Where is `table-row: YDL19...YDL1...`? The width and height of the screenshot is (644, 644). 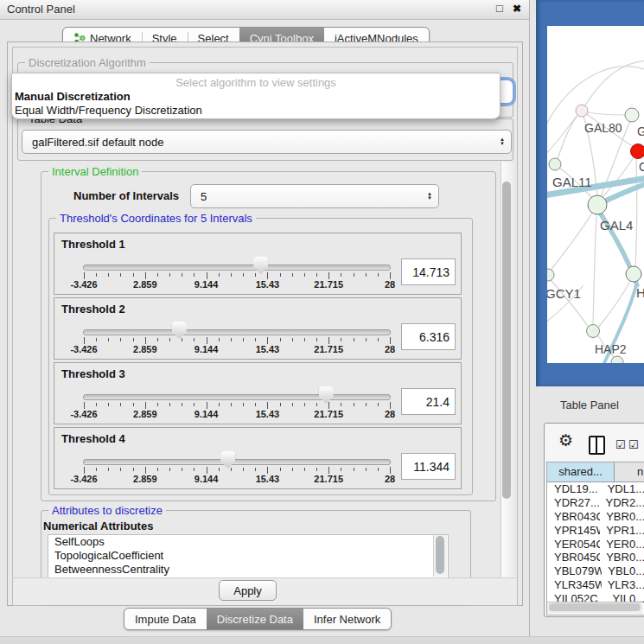
table-row: YDL19...YDL1... is located at coordinates (596, 489).